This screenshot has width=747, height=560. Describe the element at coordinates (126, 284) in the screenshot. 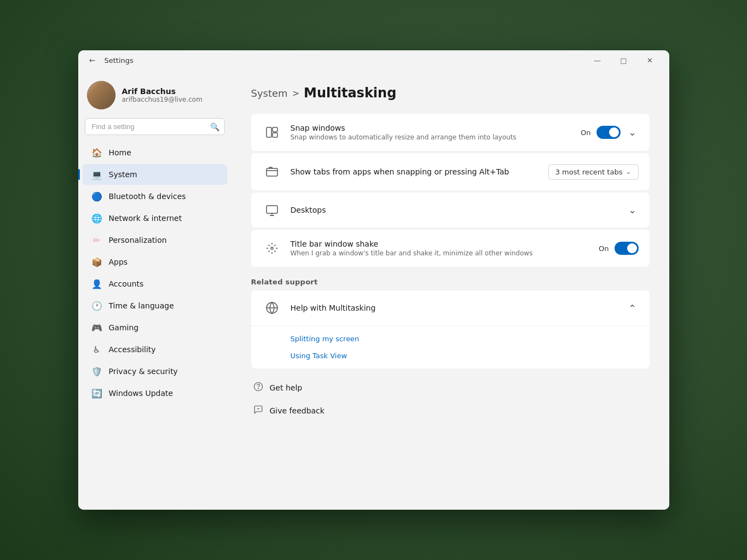

I see `sidebar-label-accounts: Accounts` at that location.